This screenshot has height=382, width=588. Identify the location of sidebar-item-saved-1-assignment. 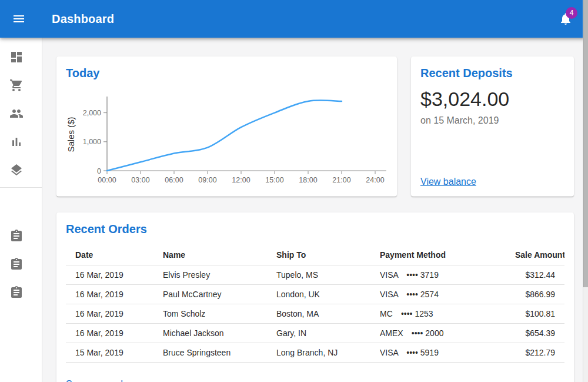
(21, 264).